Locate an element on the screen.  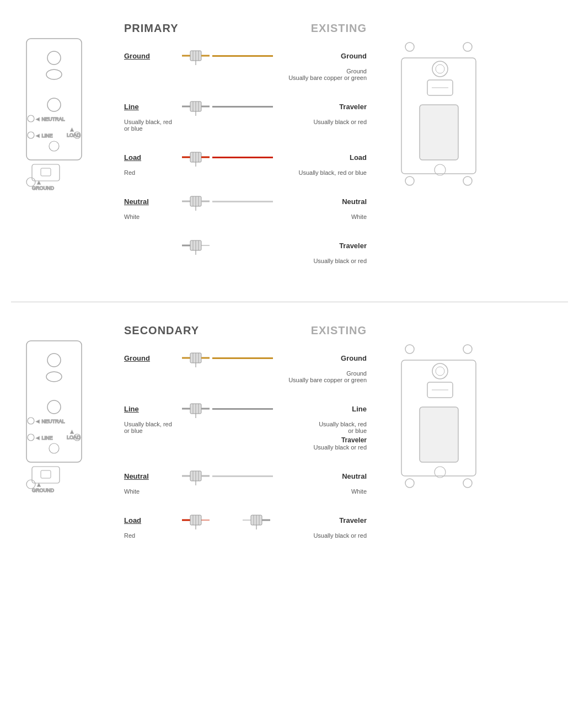
secondary-ground-sub-right: GroundUsually bare copper or green is located at coordinates (273, 377).